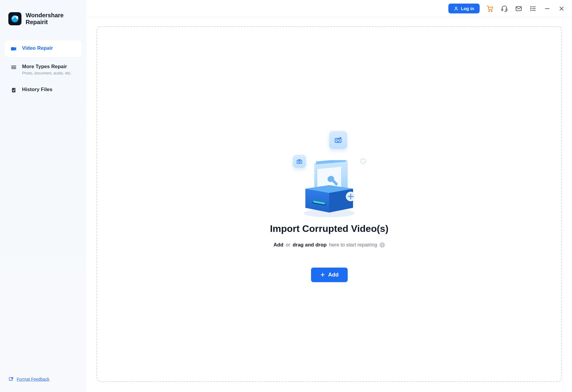  Describe the element at coordinates (329, 171) in the screenshot. I see `dropzone-illustration` at that location.